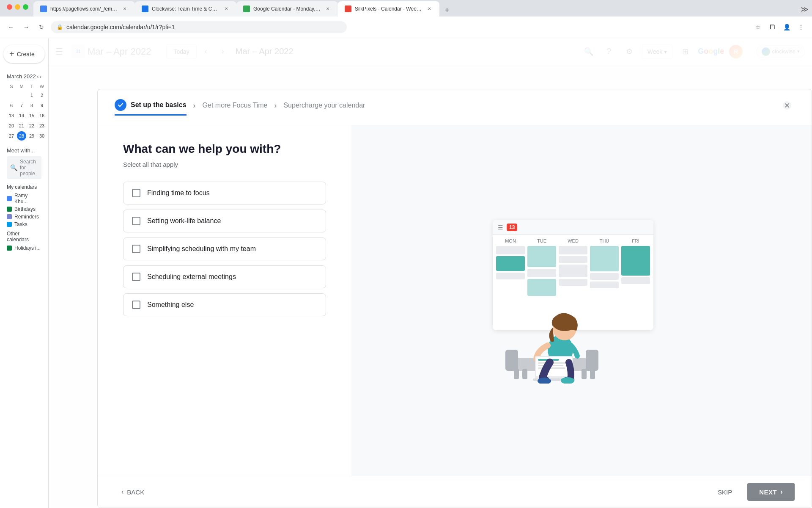 This screenshot has width=812, height=508. Describe the element at coordinates (22, 126) in the screenshot. I see `mini-cal-day: 21` at that location.